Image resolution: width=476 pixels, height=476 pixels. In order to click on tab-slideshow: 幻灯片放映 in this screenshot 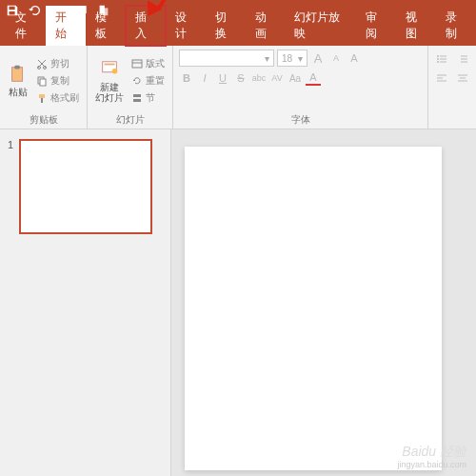, I will do `click(320, 26)`.